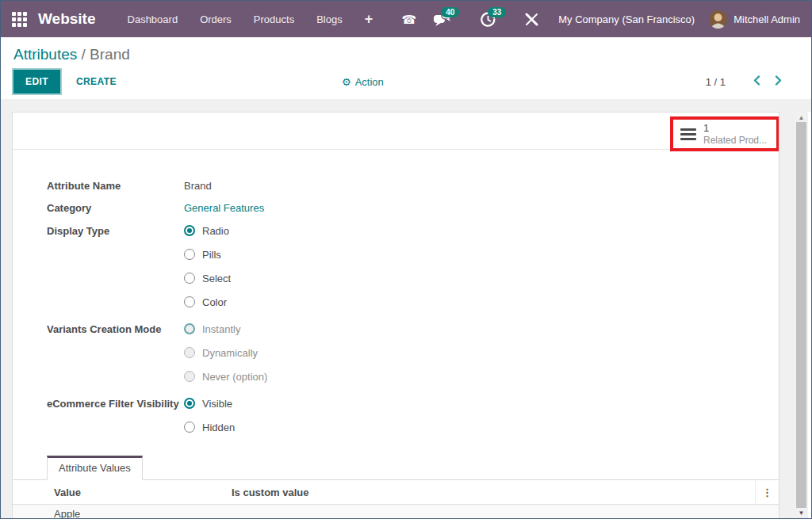 The height and width of the screenshot is (519, 812). Describe the element at coordinates (214, 303) in the screenshot. I see `option-label: Color` at that location.